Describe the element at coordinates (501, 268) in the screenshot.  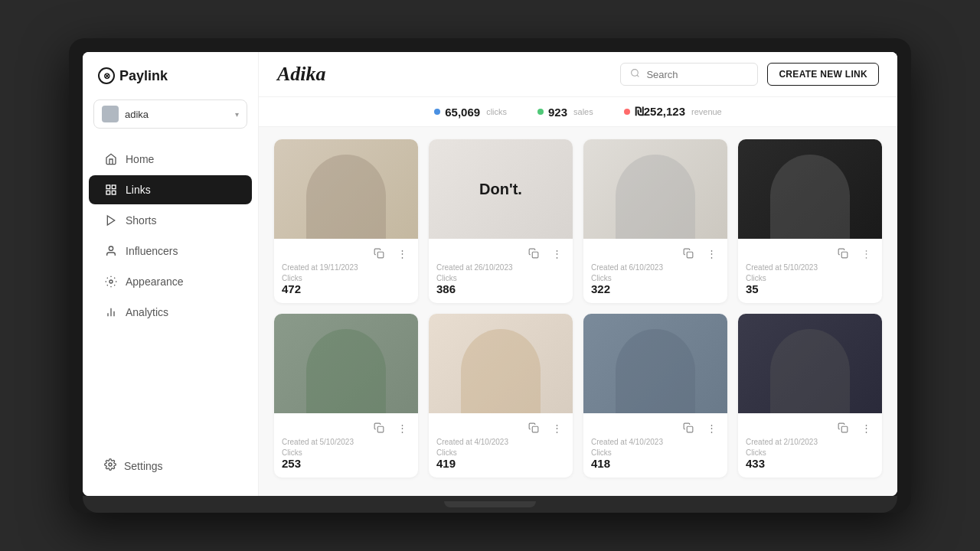
I see `card-created: Created at 26/10/2023` at that location.